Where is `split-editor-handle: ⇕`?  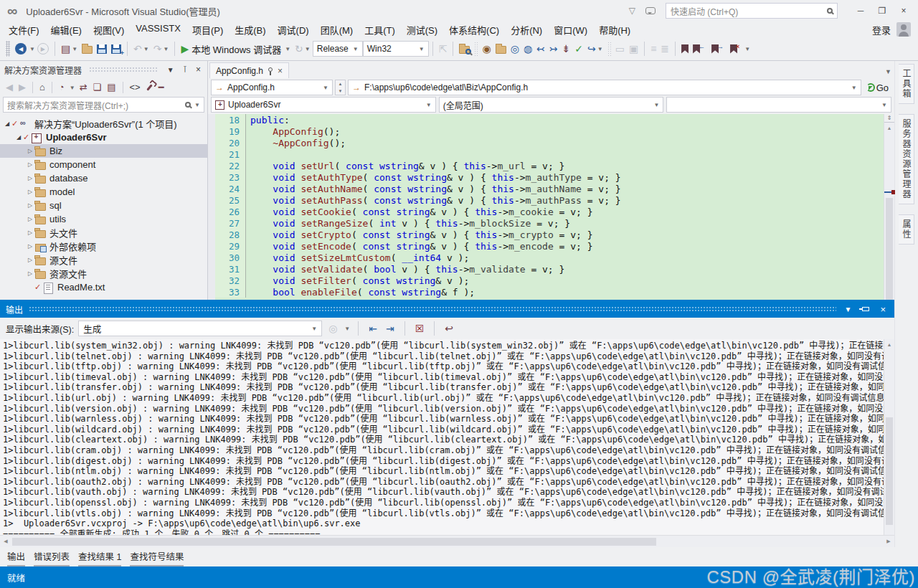 split-editor-handle: ⇕ is located at coordinates (889, 118).